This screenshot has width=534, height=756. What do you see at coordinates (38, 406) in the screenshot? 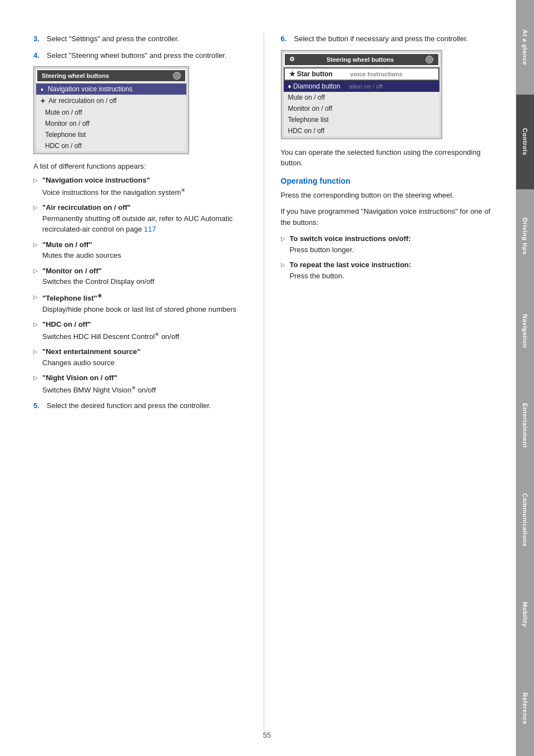
I see `step5-num: 5.` at bounding box center [38, 406].